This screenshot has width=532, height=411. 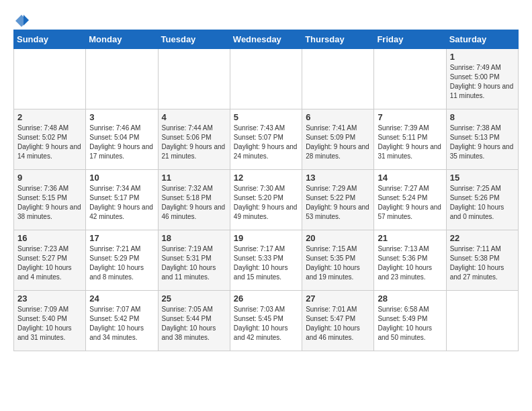 What do you see at coordinates (194, 117) in the screenshot?
I see `day-number: 4` at bounding box center [194, 117].